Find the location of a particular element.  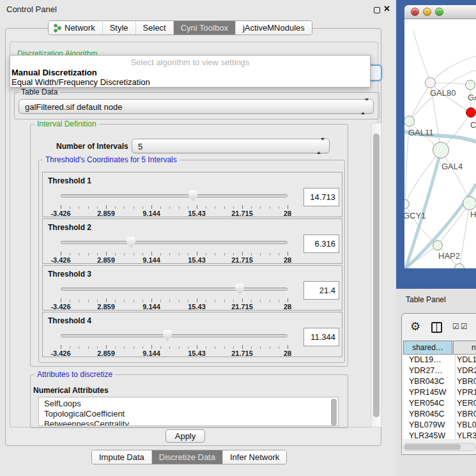

network-window-titlebar is located at coordinates (440, 12).